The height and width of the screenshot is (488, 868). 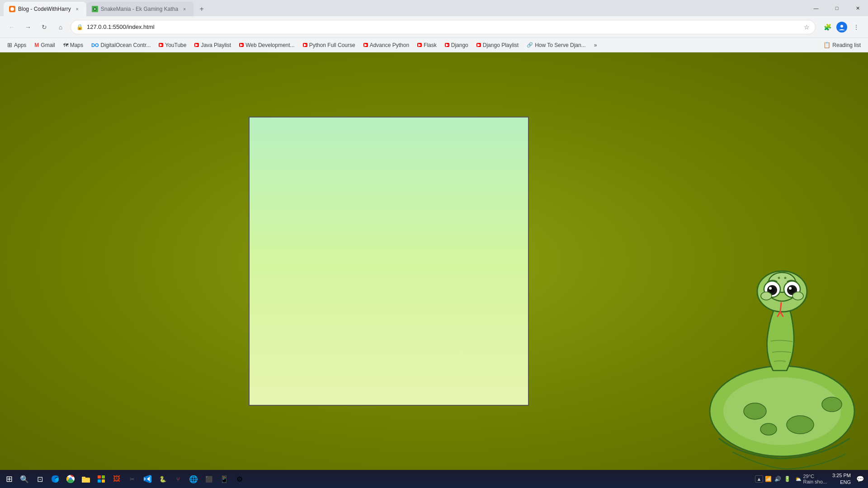 What do you see at coordinates (386, 45) in the screenshot?
I see `bookmark-advance-python: ▶ Advance Python` at bounding box center [386, 45].